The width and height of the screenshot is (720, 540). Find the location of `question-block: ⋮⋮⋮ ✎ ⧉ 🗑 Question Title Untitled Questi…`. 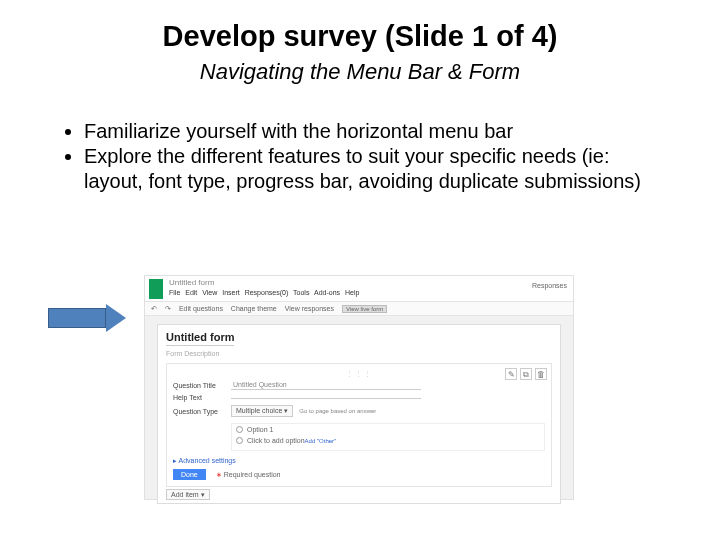

question-block: ⋮⋮⋮ ✎ ⧉ 🗑 Question Title Untitled Questi… is located at coordinates (359, 425).